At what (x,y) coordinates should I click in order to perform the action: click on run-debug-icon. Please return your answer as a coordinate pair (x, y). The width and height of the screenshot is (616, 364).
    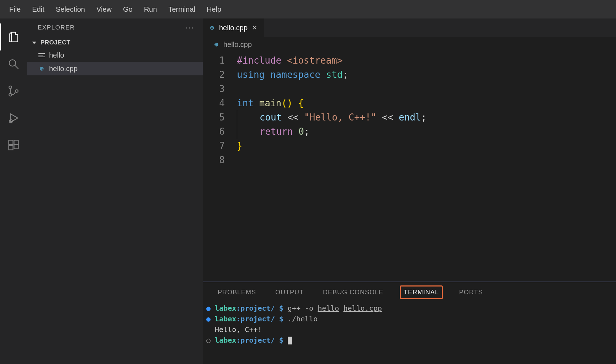
    Looking at the image, I should click on (14, 118).